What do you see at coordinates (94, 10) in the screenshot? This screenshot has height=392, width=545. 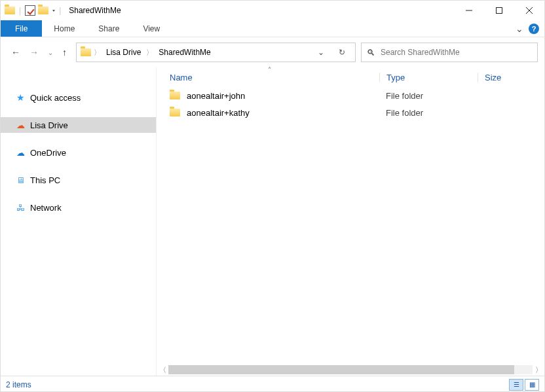 I see `window-title: SharedWithMe` at bounding box center [94, 10].